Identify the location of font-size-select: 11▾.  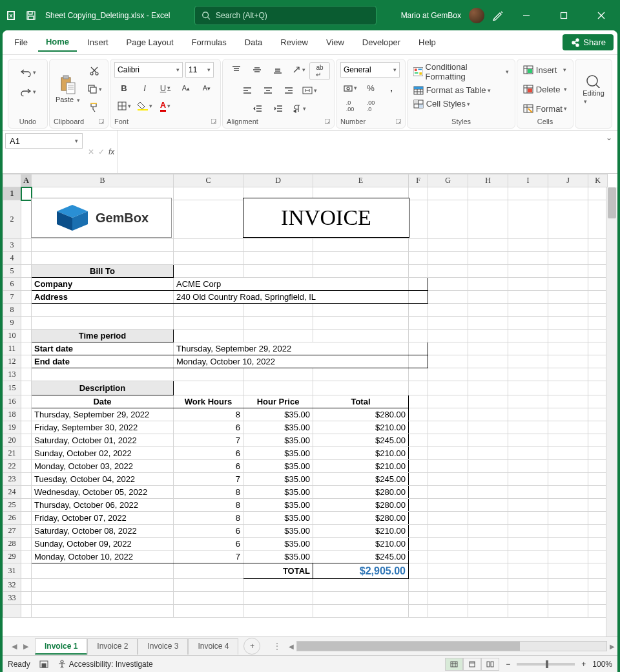
(200, 70).